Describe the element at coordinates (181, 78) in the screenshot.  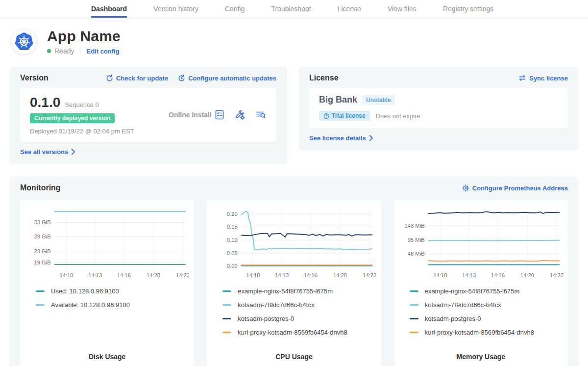
I see `clock-refresh-icon` at that location.